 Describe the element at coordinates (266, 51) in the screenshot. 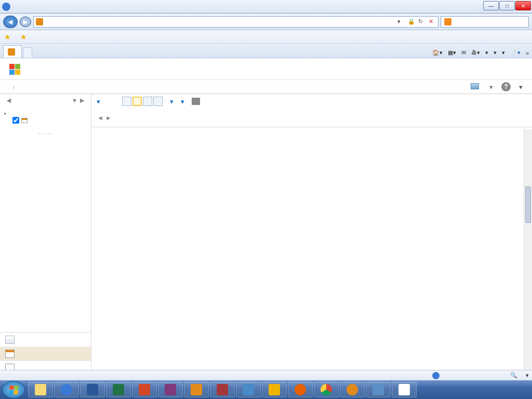

I see `browser-tabrow: 🏠▾ ▦▾ ✉ 🖶▾ ▾ ▾ ▾ ❔▾ »` at that location.